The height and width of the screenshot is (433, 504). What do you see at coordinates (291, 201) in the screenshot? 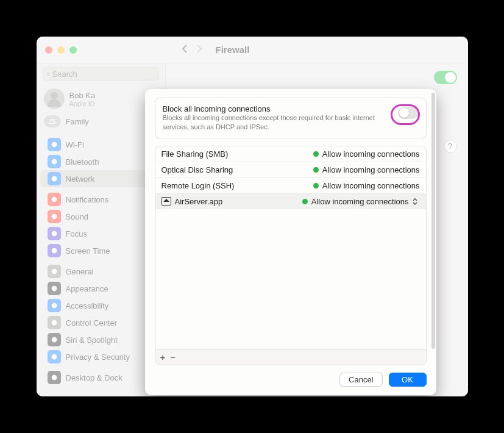
I see `app-row: AirServer.app Allow incoming connections` at bounding box center [291, 201].